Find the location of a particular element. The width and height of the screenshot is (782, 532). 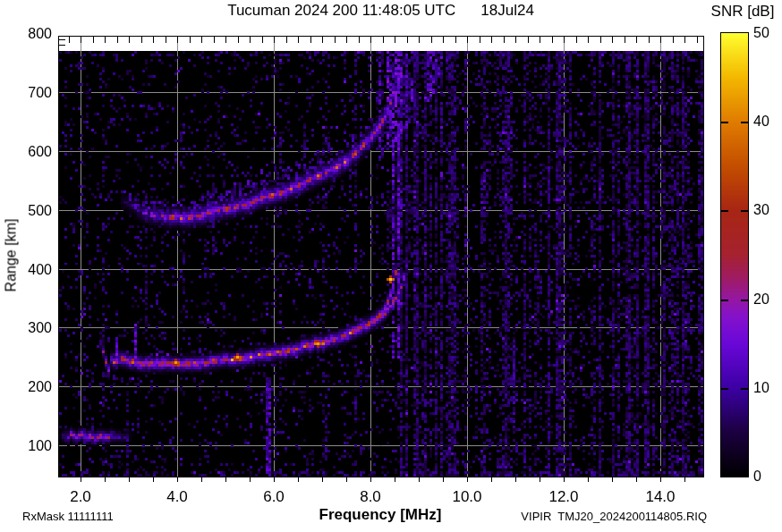

colorbar-title: SNR [dB] is located at coordinates (743, 12).